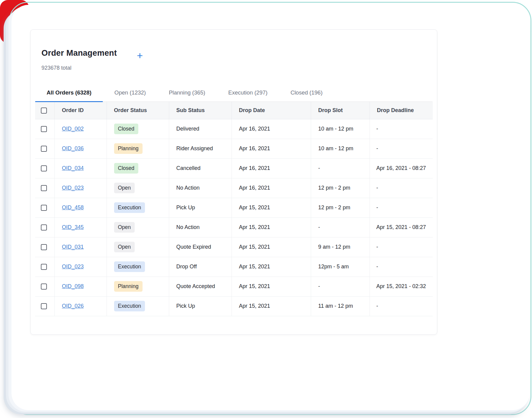 The image size is (532, 418). Describe the element at coordinates (69, 92) in the screenshot. I see `tab-all-orders: All Orders (6328)` at that location.